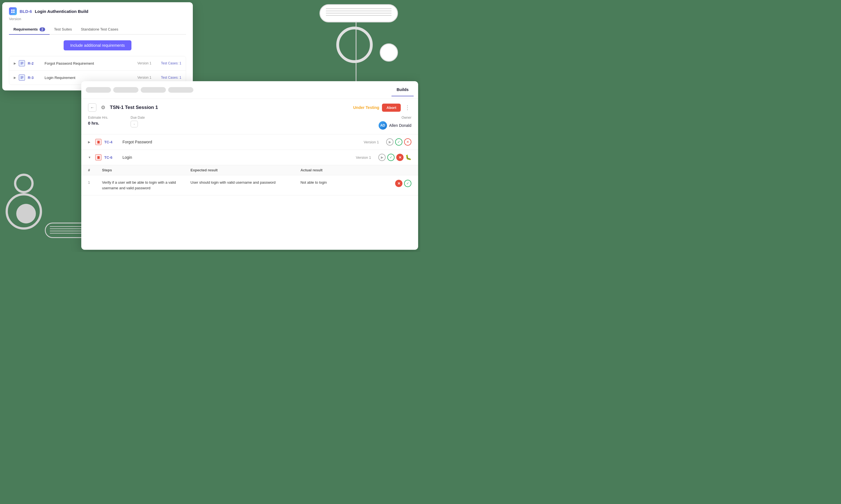 The height and width of the screenshot is (504, 841). What do you see at coordinates (98, 46) in the screenshot?
I see `build-detail-modal: BLD-6 Login Authentication Build Version…` at bounding box center [98, 46].